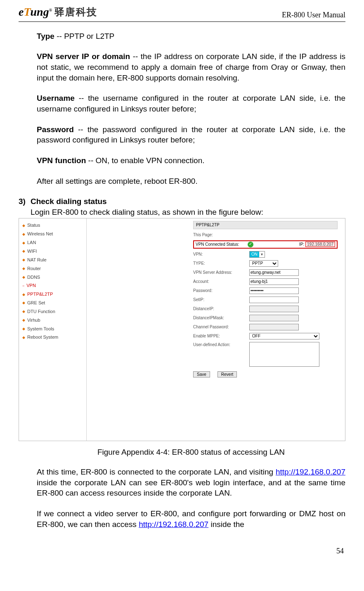 Image resolution: width=364 pixels, height=591 pixels. Describe the element at coordinates (22, 206) in the screenshot. I see `step3-number: 3)` at that location.